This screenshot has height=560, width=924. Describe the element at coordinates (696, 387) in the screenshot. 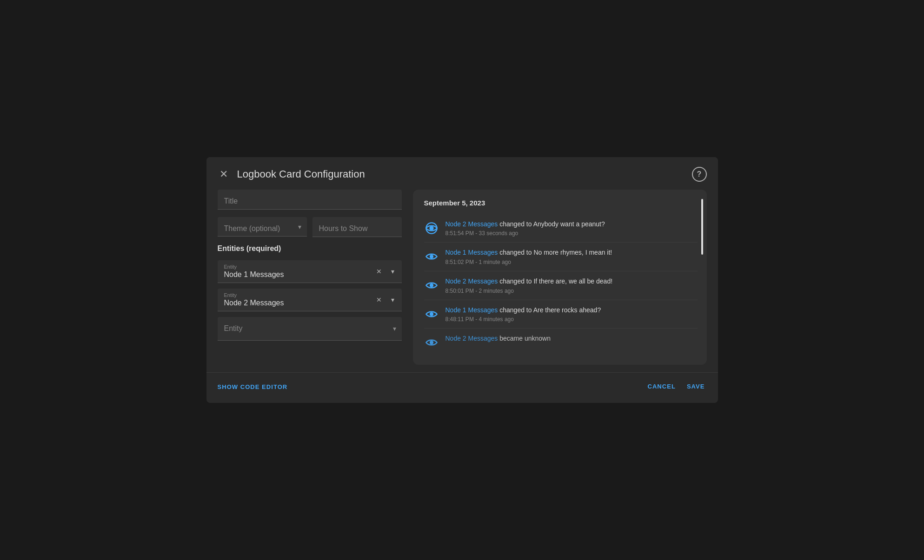

I see `save-button: SAVE` at that location.